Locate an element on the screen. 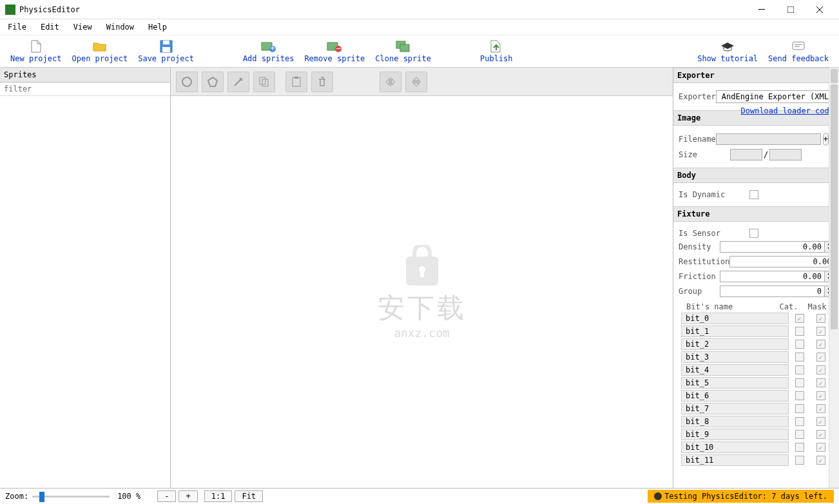  wand-tool is located at coordinates (238, 82).